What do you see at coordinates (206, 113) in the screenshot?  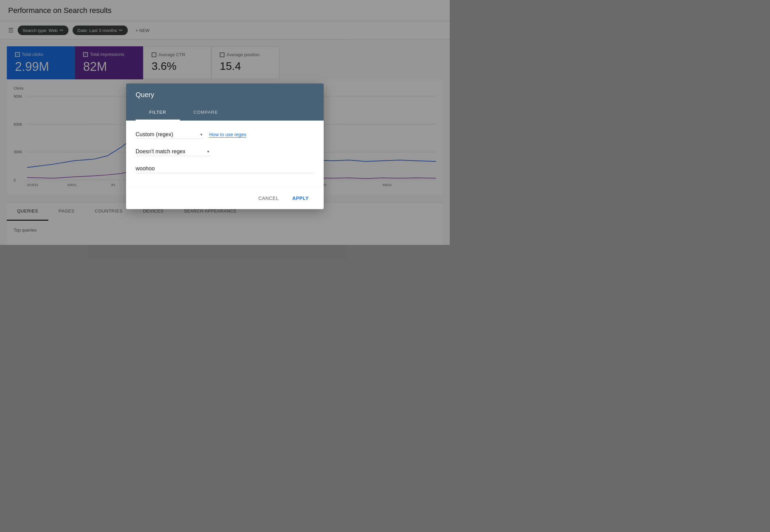 I see `dialog-tab-compare: COMPARE` at bounding box center [206, 113].